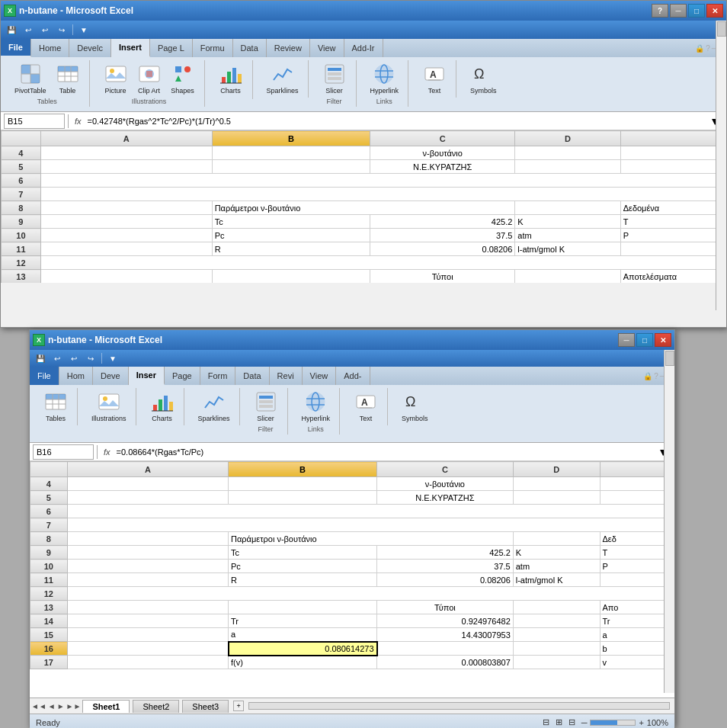  What do you see at coordinates (445, 470) in the screenshot?
I see `col-header-C-2: C` at bounding box center [445, 470].